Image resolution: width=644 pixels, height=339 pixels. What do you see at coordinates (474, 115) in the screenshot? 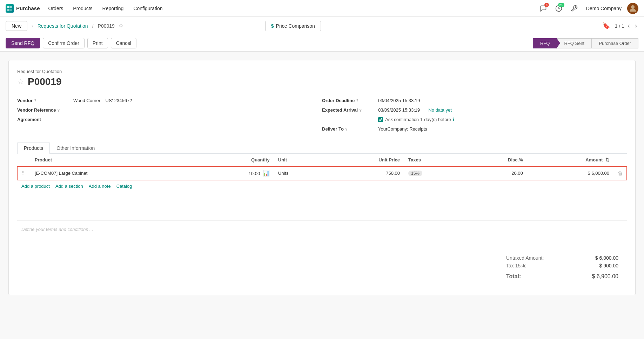
I see `right-fields: Order Deadline ? 03/04/2025 15:33:19 Exp…` at bounding box center [474, 115].